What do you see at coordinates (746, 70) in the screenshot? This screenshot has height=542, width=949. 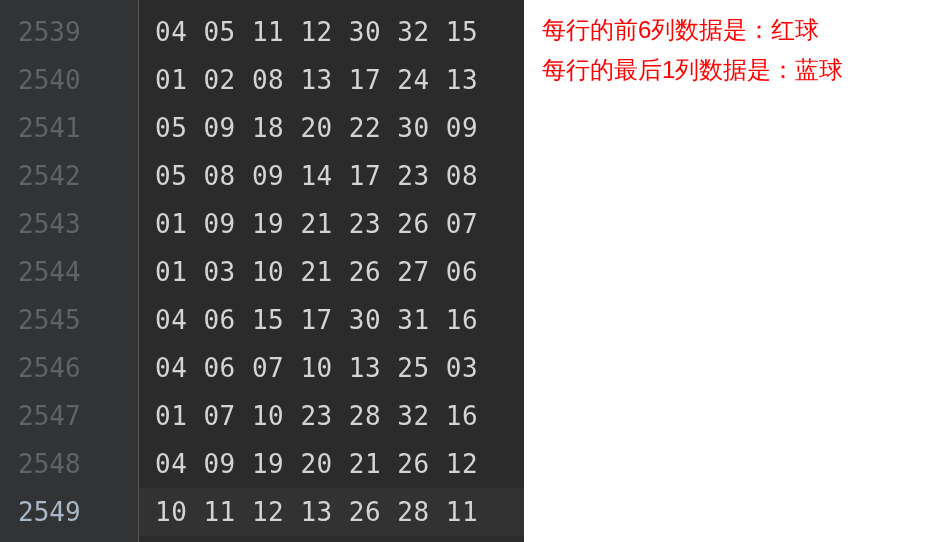 I see `annotation-text-blue: 每行的最后1列数据是：蓝球` at bounding box center [746, 70].